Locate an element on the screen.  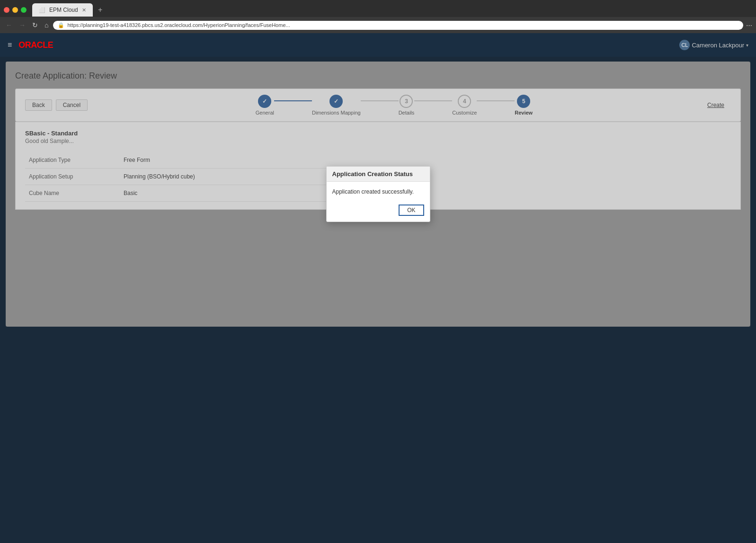
home-button: ⌂ is located at coordinates (46, 25).